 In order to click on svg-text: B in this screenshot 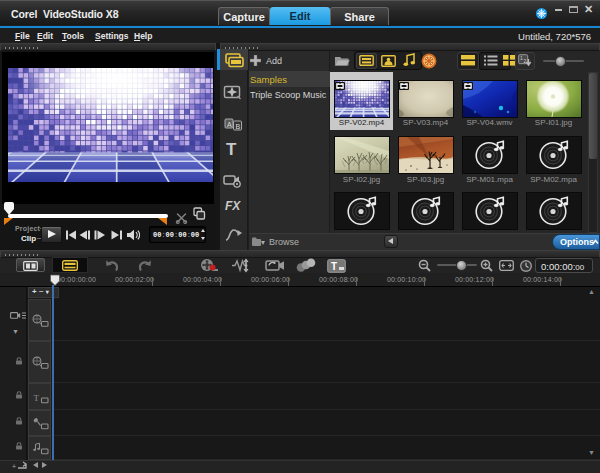, I will do `click(238, 126)`.